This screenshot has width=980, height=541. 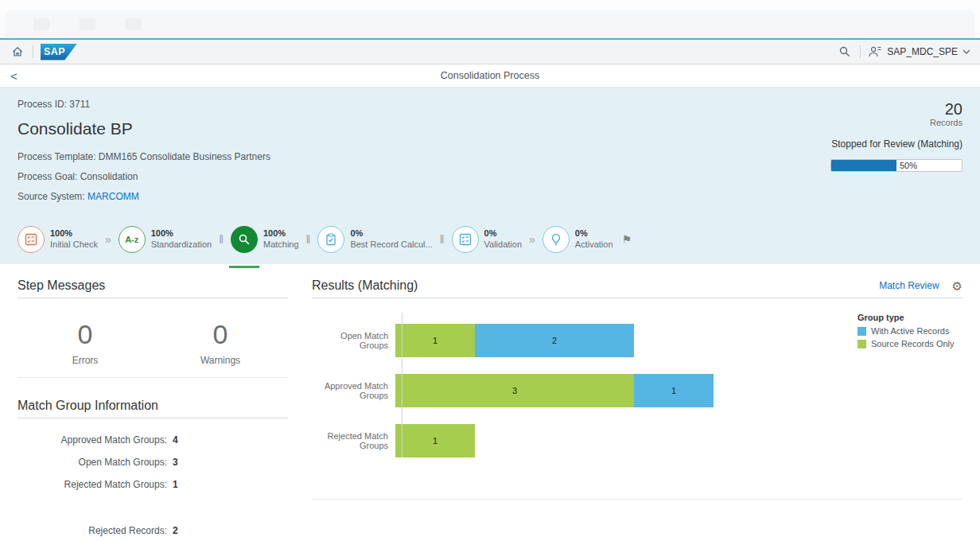 What do you see at coordinates (910, 317) in the screenshot?
I see `legend-title: Group type` at bounding box center [910, 317].